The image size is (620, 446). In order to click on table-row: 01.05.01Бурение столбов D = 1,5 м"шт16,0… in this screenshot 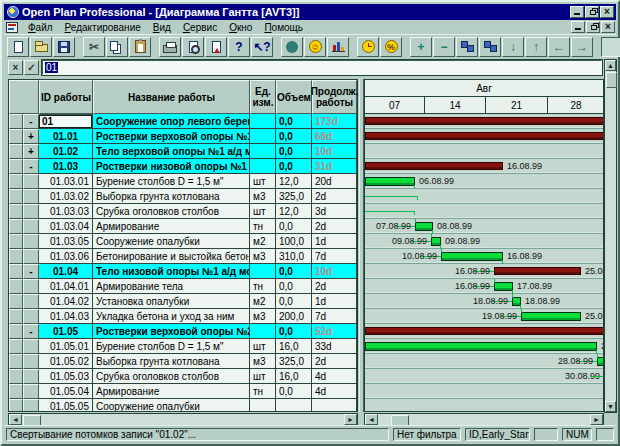, I will do `click(183, 346)`.